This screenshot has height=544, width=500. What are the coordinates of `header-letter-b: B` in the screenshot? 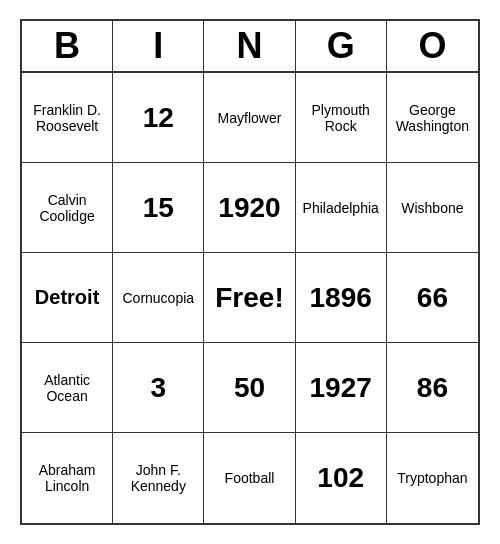 It's located at (68, 46).